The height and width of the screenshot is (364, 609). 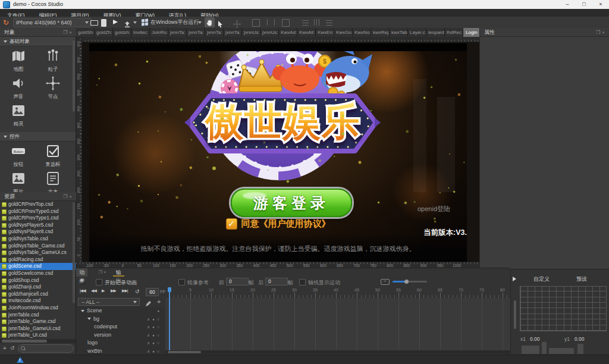 I want to click on resource-file-item: JoinRoomWindow.csd, so click(x=38, y=308).